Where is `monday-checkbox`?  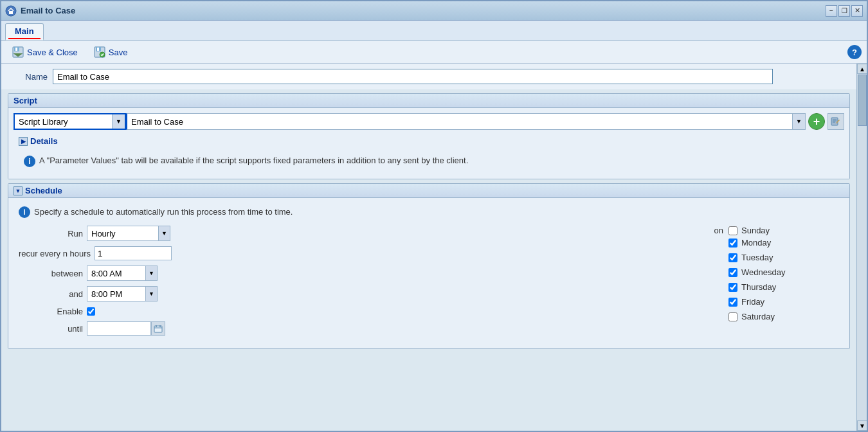 monday-checkbox is located at coordinates (733, 243).